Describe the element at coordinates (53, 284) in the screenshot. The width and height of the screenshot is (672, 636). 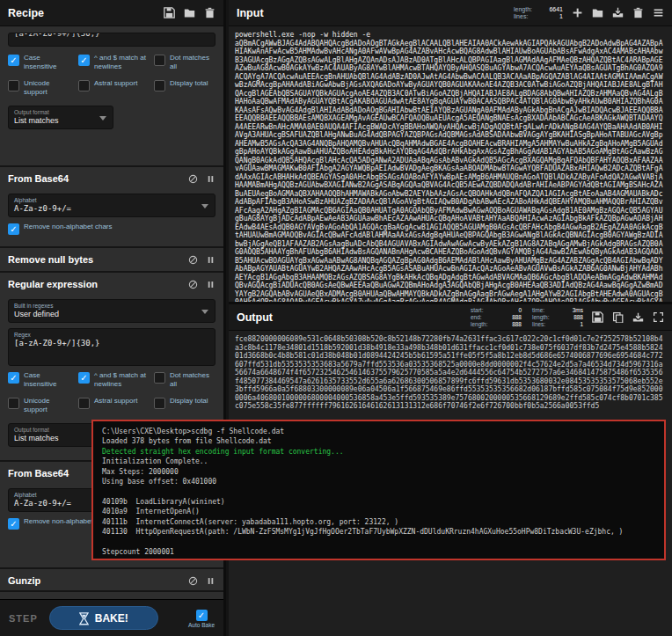
I see `operation-title: Regular expression` at that location.